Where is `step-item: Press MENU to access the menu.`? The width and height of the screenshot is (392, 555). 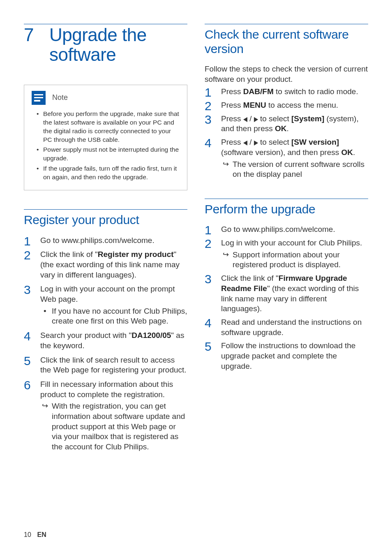
step-item: Press MENU to access the menu. is located at coordinates (286, 105).